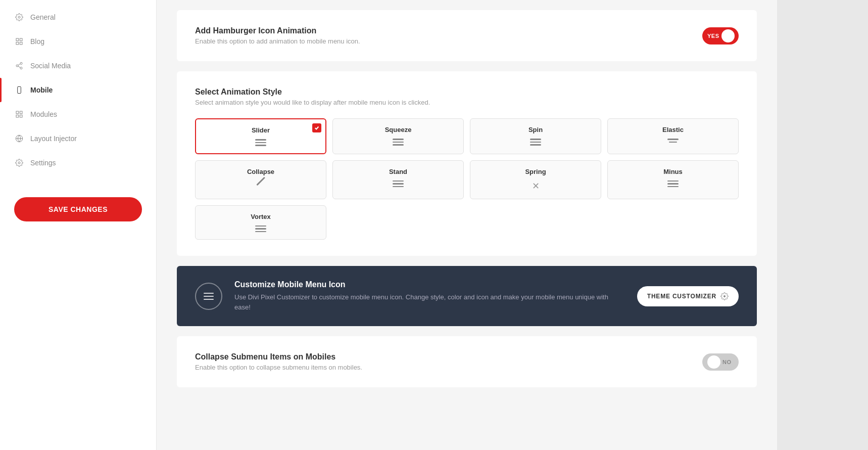 Image resolution: width=868 pixels, height=450 pixels. I want to click on sidebar-item-modules: Modules, so click(78, 114).